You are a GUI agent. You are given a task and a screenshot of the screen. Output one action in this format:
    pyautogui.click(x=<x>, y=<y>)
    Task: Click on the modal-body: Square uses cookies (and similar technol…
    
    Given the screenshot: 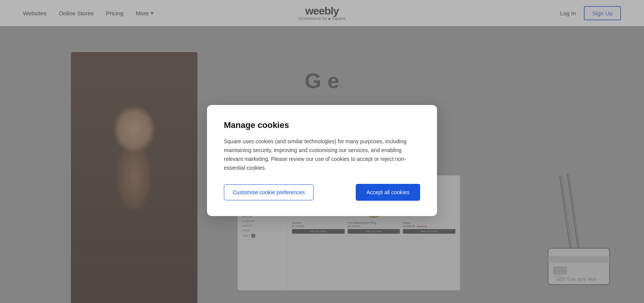 What is the action you would take?
    pyautogui.click(x=322, y=155)
    